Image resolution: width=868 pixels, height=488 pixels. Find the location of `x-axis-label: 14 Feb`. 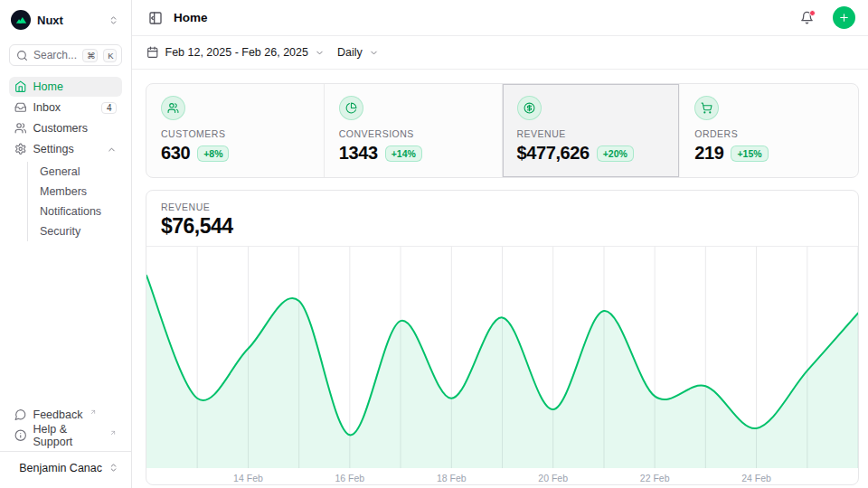

x-axis-label: 14 Feb is located at coordinates (248, 478).